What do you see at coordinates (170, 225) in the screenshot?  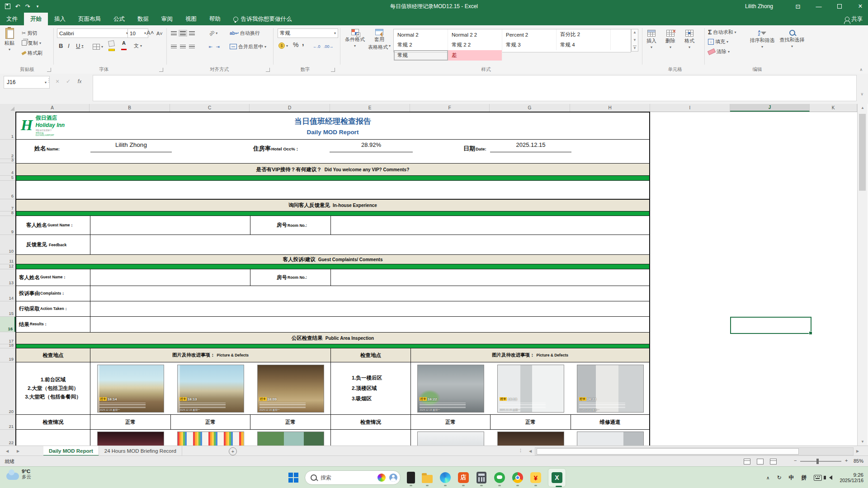 I see `guest-name-value-cell` at bounding box center [170, 225].